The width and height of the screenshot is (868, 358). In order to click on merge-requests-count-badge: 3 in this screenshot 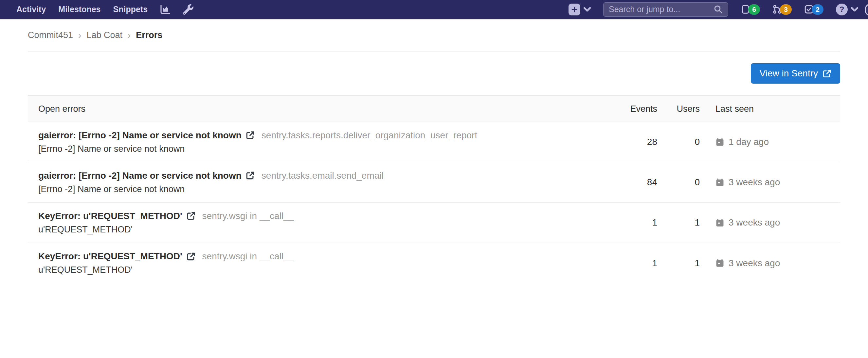, I will do `click(786, 9)`.